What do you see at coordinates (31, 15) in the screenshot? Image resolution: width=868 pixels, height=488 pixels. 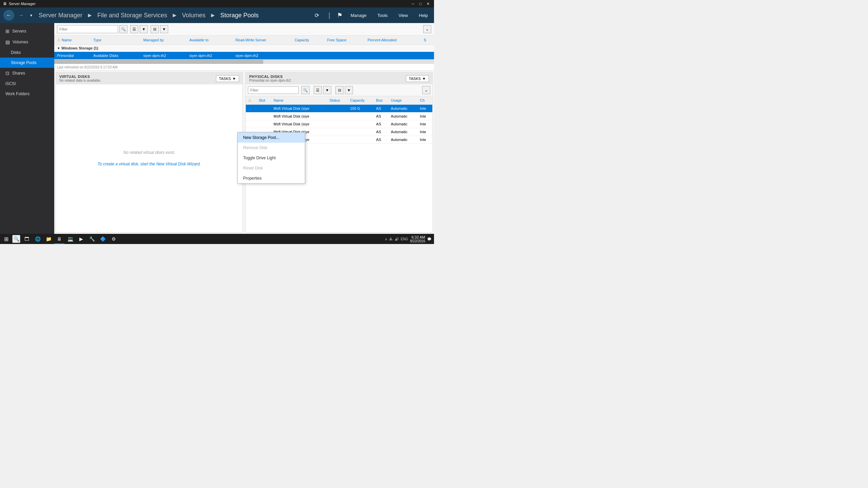 I see `nav-dropdown-button: ▼` at bounding box center [31, 15].